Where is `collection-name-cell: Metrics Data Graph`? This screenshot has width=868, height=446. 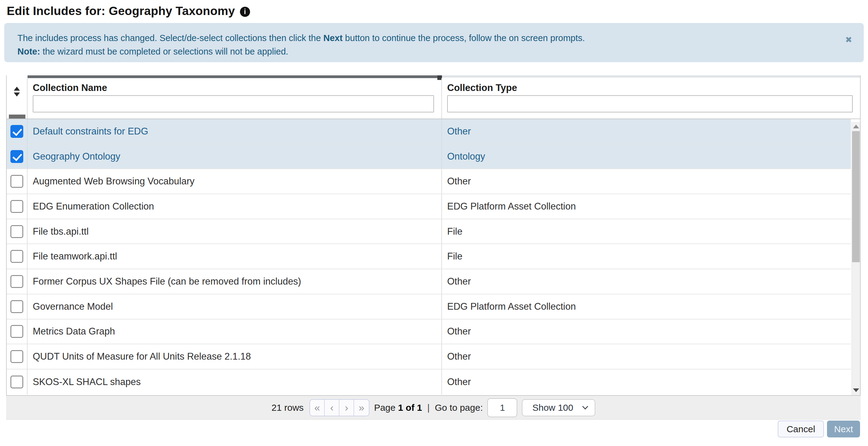 collection-name-cell: Metrics Data Graph is located at coordinates (235, 332).